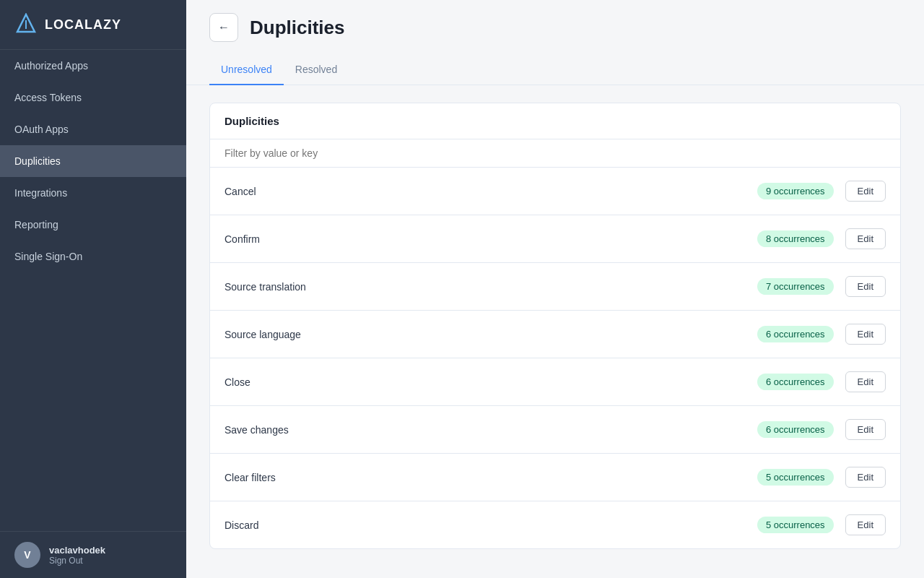 Image resolution: width=924 pixels, height=578 pixels. Describe the element at coordinates (555, 239) in the screenshot. I see `table-row: Confirm8 occurrencesEdit` at that location.